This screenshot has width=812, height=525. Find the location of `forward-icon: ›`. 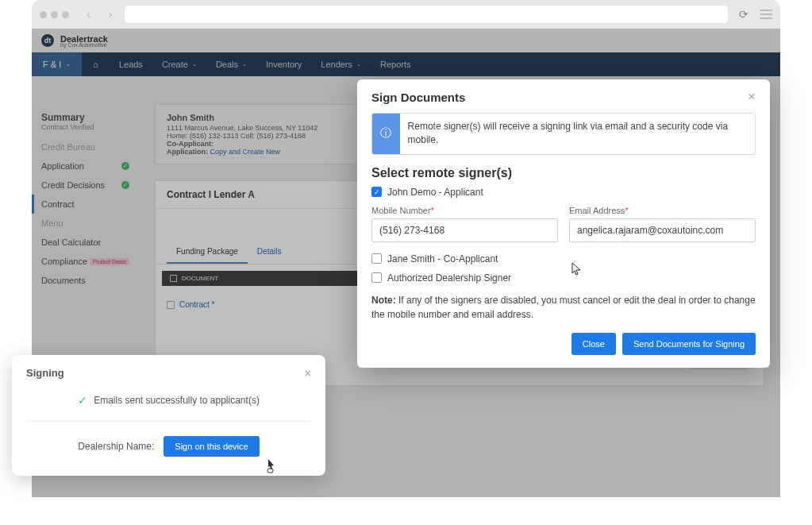

forward-icon: › is located at coordinates (110, 14).